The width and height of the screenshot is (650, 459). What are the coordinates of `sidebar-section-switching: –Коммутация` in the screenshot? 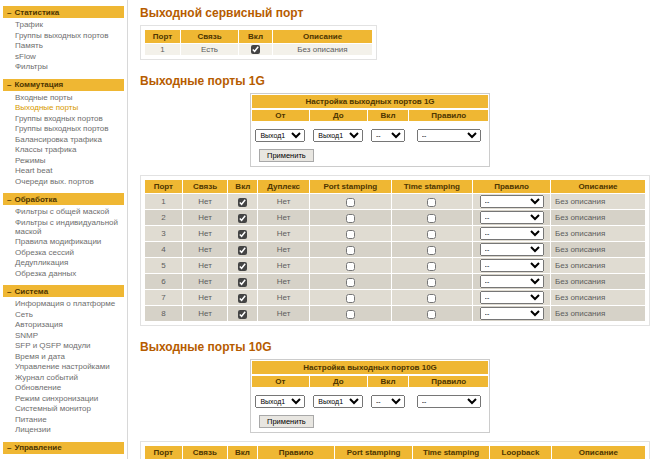 It's located at (64, 85).